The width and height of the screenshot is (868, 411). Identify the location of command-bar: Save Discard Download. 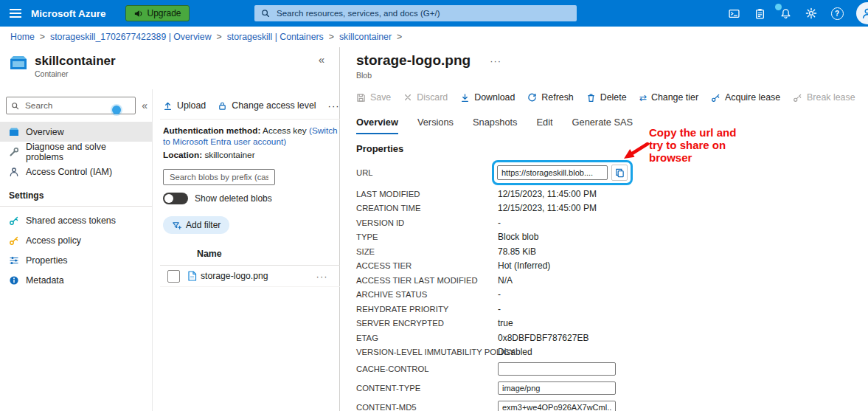
(612, 97).